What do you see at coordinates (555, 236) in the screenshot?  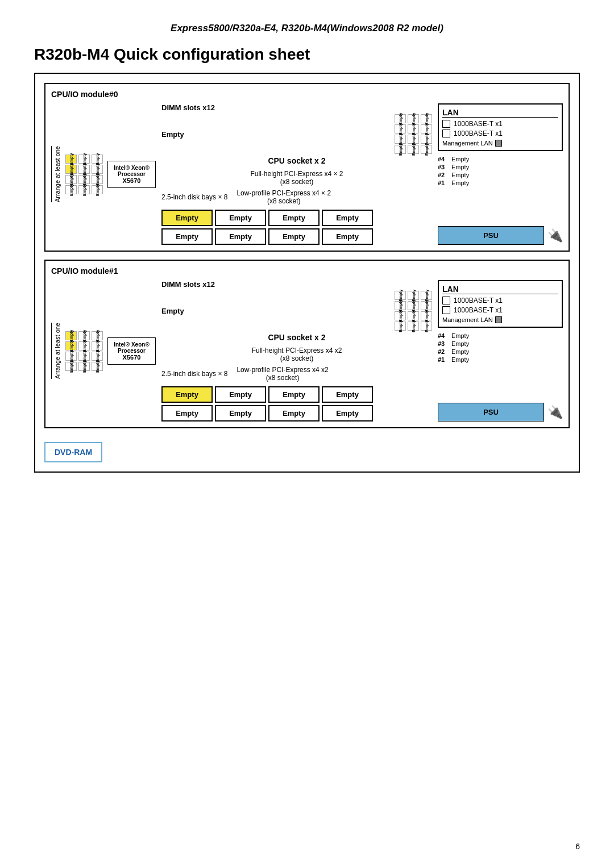 I see `psu-connector-0: 🔌` at bounding box center [555, 236].